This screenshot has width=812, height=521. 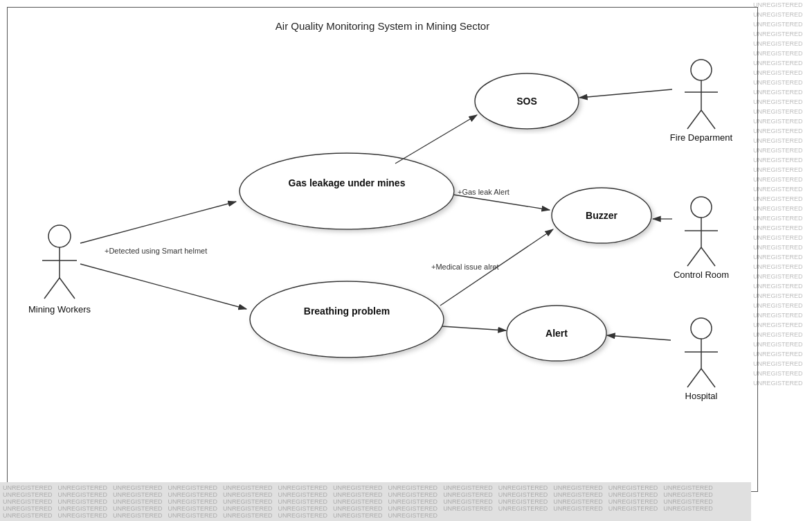 I want to click on actor-mining-workers-right-leg, so click(x=67, y=288).